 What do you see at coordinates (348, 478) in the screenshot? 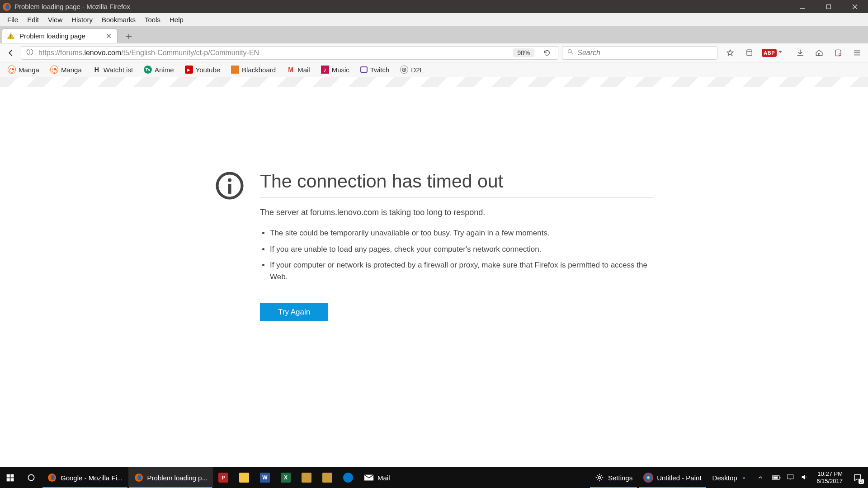
I see `taskbar-item-rocket` at bounding box center [348, 478].